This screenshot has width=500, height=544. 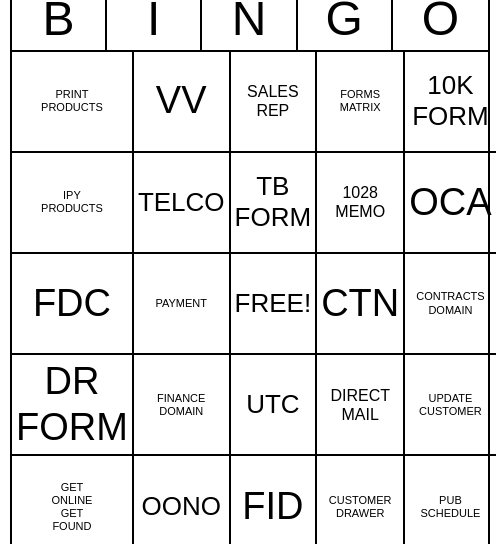 What do you see at coordinates (274, 202) in the screenshot?
I see `cell-text-1-2: TB FORM` at bounding box center [274, 202].